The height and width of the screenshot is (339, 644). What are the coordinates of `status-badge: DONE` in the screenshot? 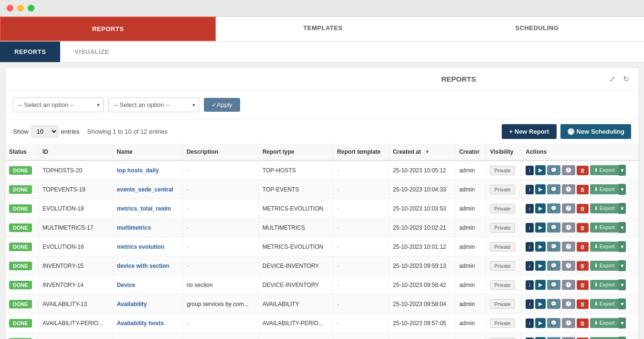 It's located at (21, 228).